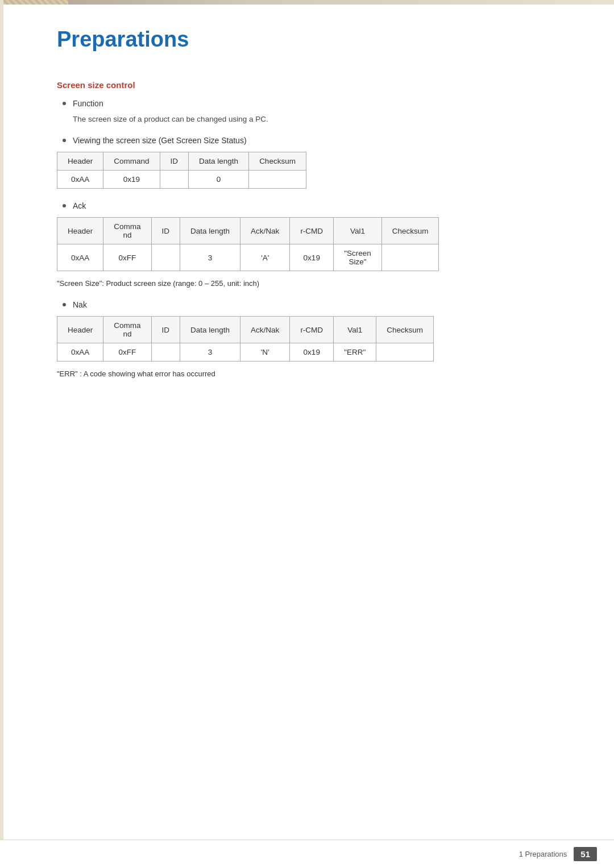 This screenshot has height=868, width=614. Describe the element at coordinates (265, 258) in the screenshot. I see `table2-cell-acknak: 'A'` at that location.